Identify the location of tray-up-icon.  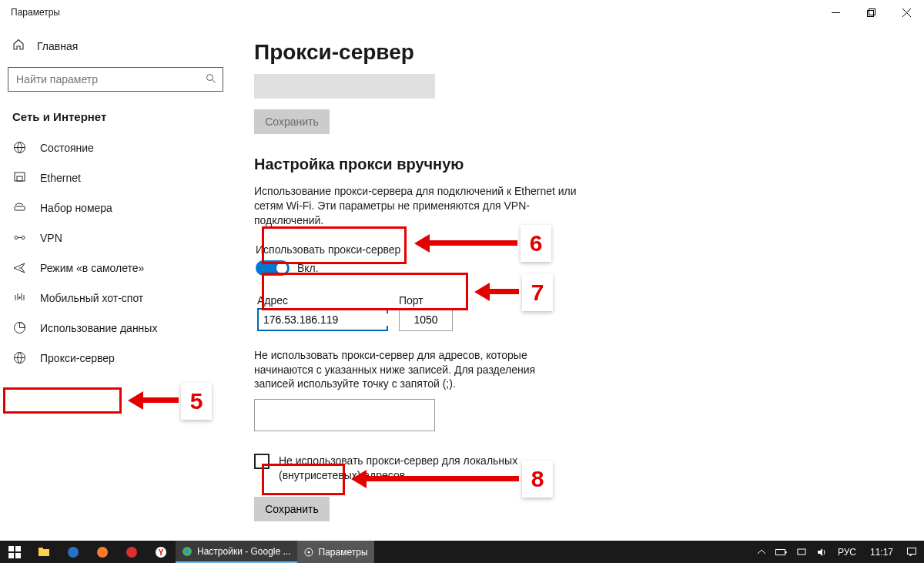
(762, 551).